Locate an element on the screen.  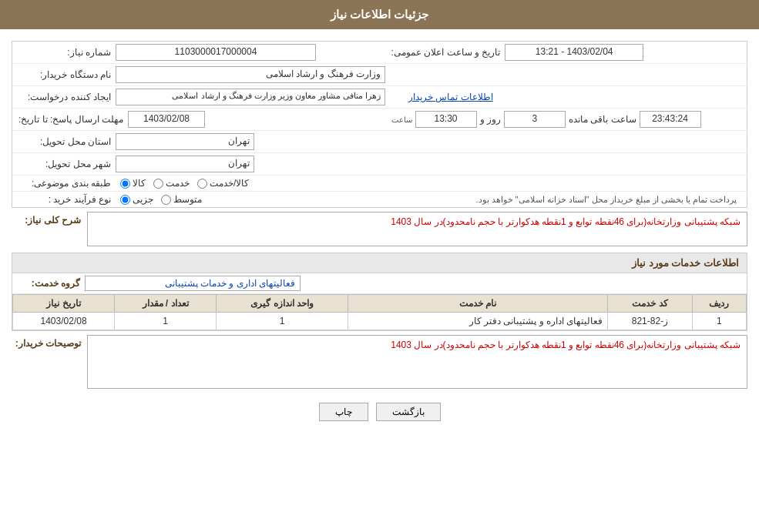
need-number-label: شماره نیاز: is located at coordinates (65, 52).